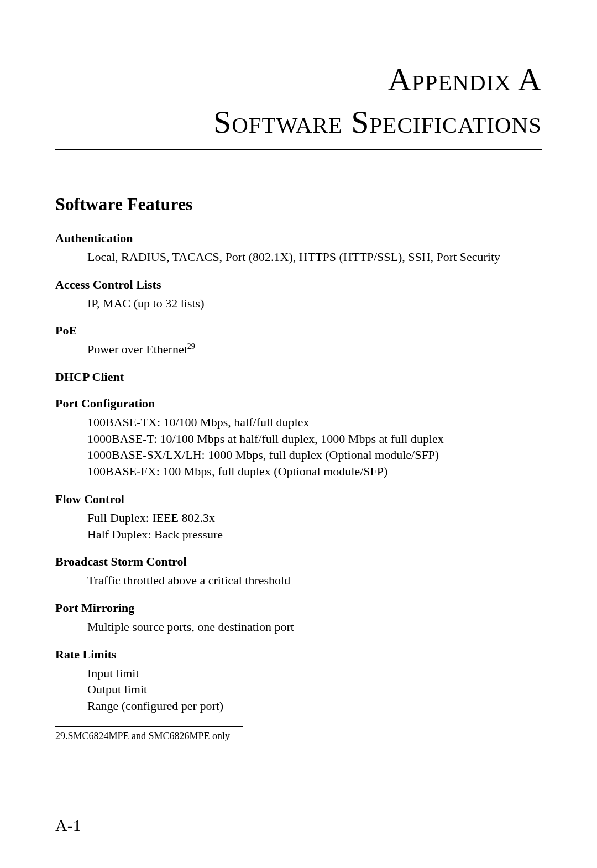 The width and height of the screenshot is (597, 868). I want to click on feature-body-line: 1000BASE-SX/LX/LH: 1000 Mbps, full duple…, so click(315, 455).